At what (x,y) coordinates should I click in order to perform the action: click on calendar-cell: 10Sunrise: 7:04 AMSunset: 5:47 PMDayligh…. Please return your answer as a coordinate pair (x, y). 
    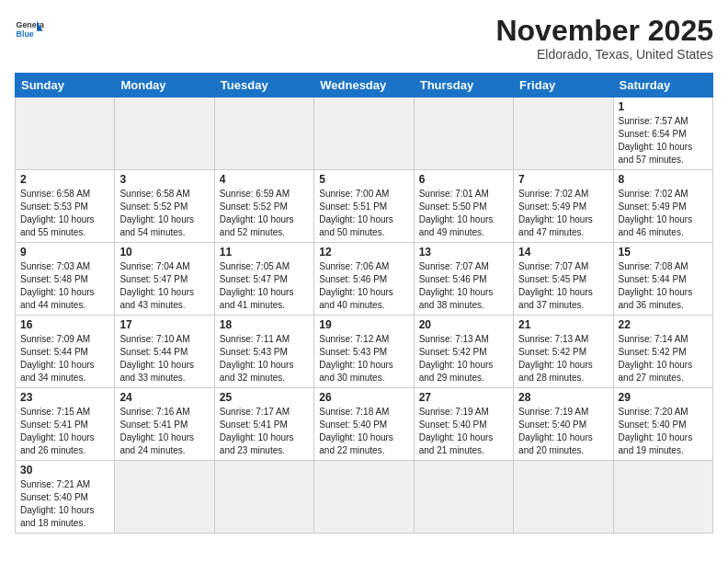
    Looking at the image, I should click on (165, 280).